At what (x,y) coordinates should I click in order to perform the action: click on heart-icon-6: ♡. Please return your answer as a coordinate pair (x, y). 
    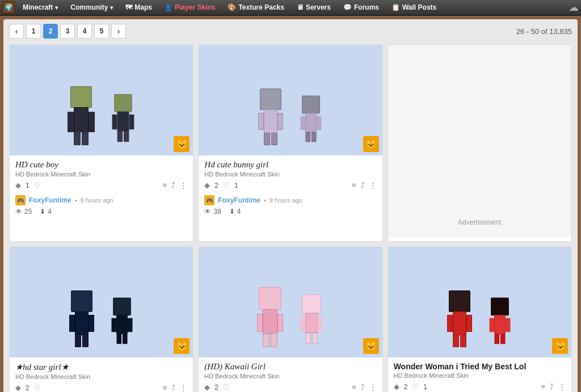
    Looking at the image, I should click on (415, 387).